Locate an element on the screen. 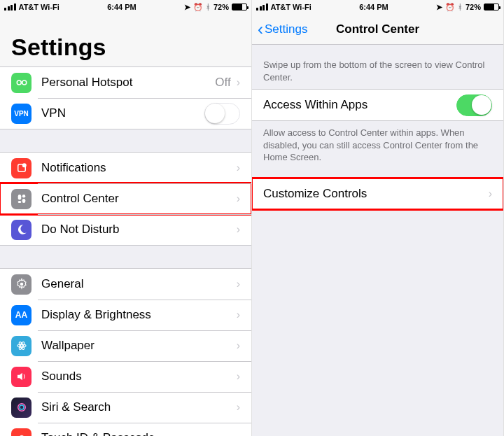 Image resolution: width=504 pixels, height=436 pixels. row-label: Personal Hotspot is located at coordinates (128, 83).